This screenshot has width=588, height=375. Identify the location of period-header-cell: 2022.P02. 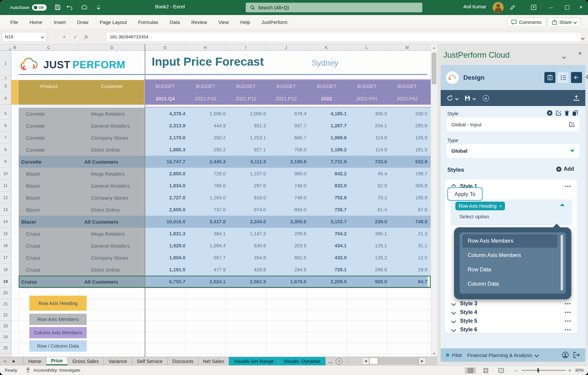
(407, 99).